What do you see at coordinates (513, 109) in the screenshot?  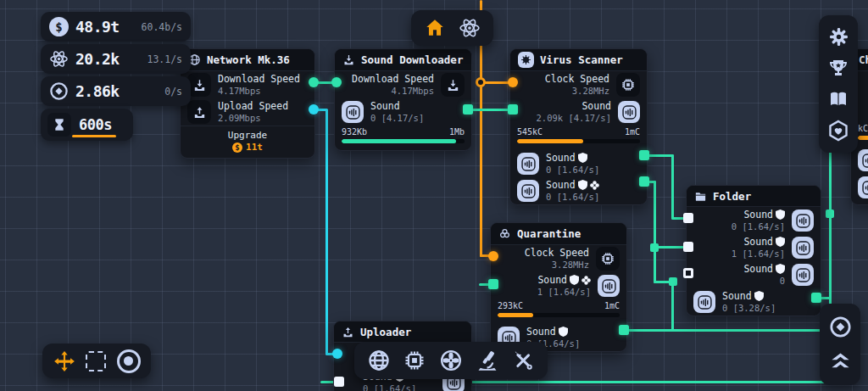 I see `port-virus-scanner-sound-in` at bounding box center [513, 109].